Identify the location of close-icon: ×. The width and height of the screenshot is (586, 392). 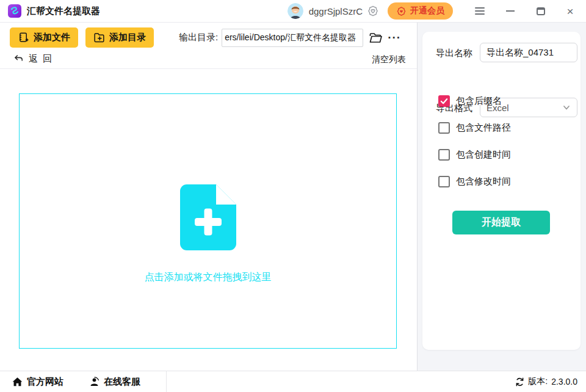
(570, 11).